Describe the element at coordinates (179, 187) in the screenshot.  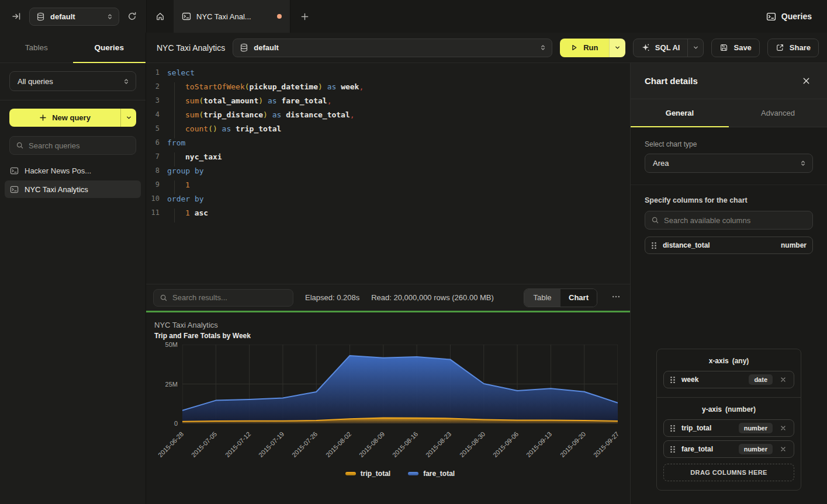
I see `code-text: 1` at that location.